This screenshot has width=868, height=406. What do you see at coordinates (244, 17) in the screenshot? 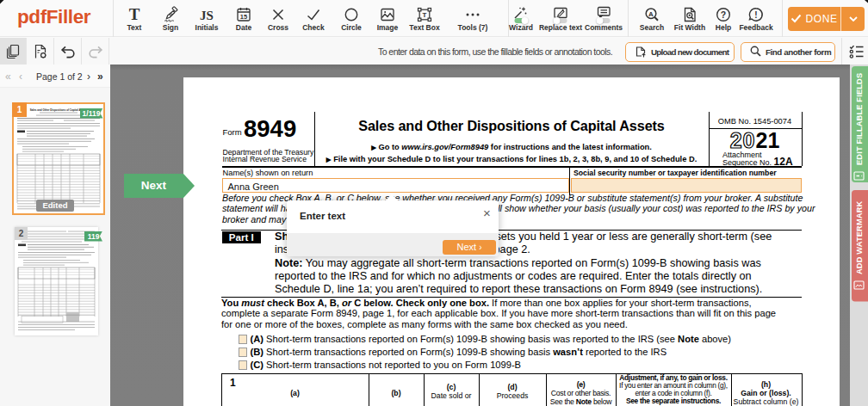
I see `svg-text: 15` at bounding box center [244, 17].